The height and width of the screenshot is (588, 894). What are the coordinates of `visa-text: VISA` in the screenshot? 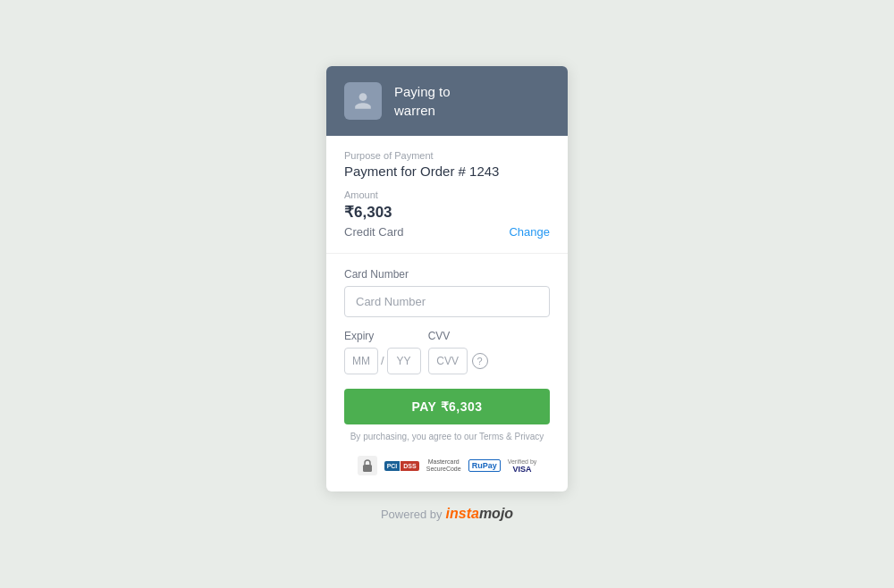 It's located at (522, 469).